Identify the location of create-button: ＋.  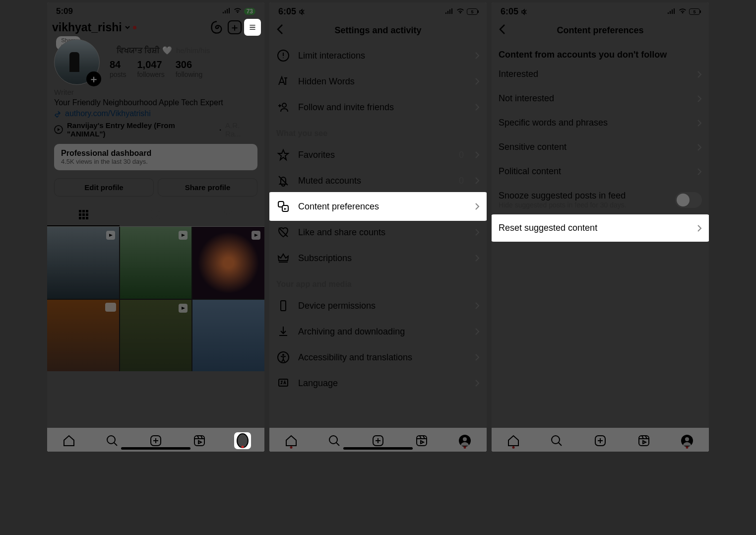
(235, 27).